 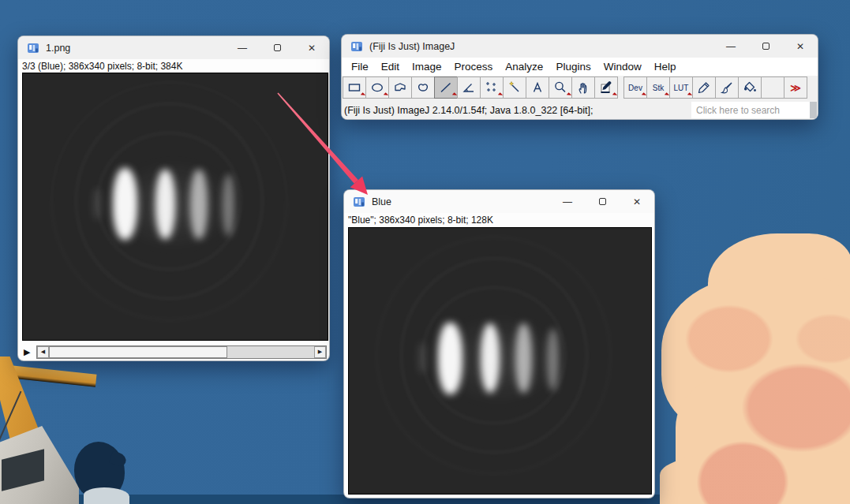 I want to click on wallpaper-character-shirt, so click(x=107, y=495).